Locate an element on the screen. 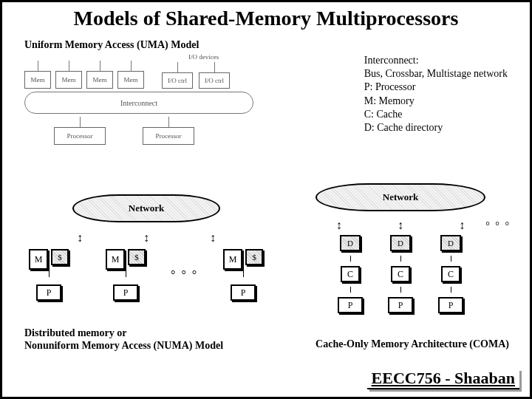  coma-caption: Cache-Only Memory Architecture (COMA) is located at coordinates (412, 344).